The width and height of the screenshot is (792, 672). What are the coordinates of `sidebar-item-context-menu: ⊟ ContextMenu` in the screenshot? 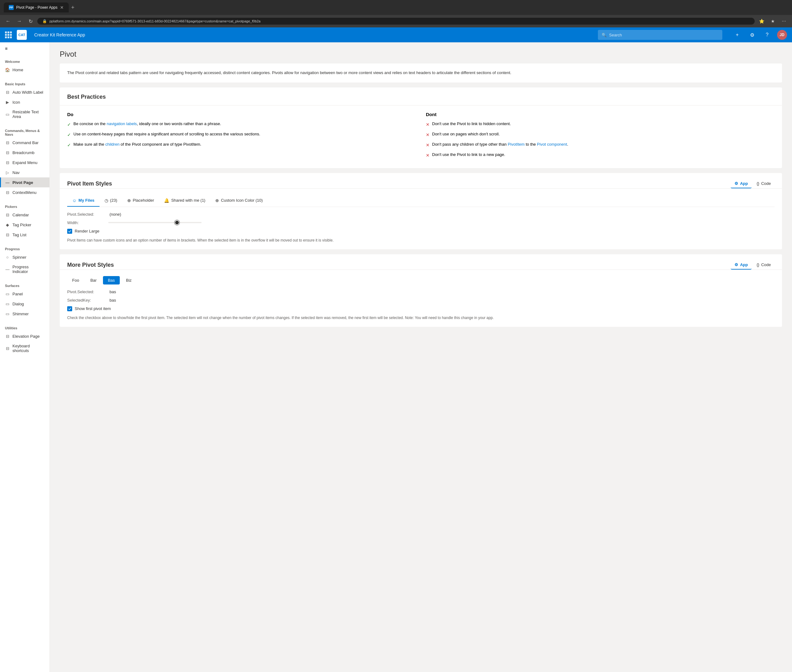 It's located at (25, 192).